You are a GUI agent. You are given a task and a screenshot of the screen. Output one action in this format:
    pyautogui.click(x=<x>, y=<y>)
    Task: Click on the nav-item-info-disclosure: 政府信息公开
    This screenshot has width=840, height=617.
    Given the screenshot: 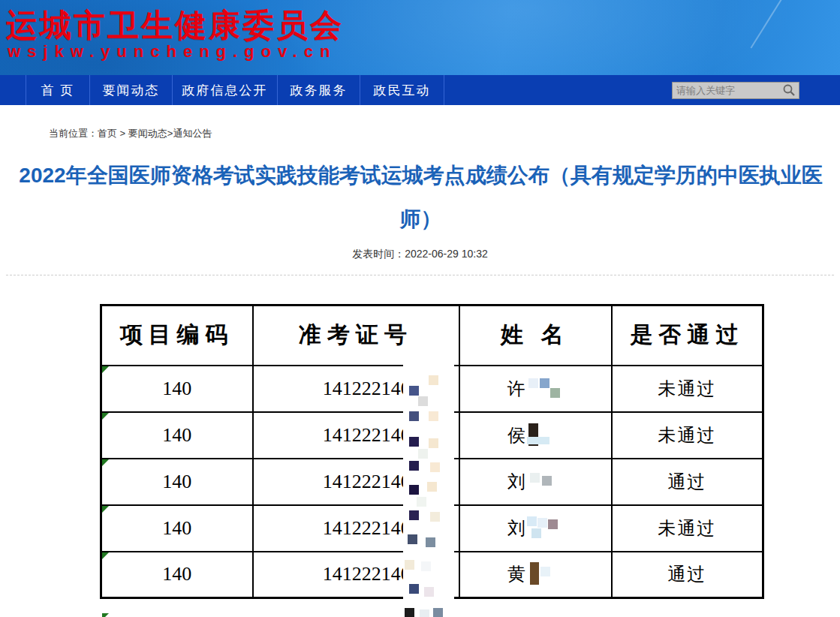 What is the action you would take?
    pyautogui.click(x=225, y=90)
    